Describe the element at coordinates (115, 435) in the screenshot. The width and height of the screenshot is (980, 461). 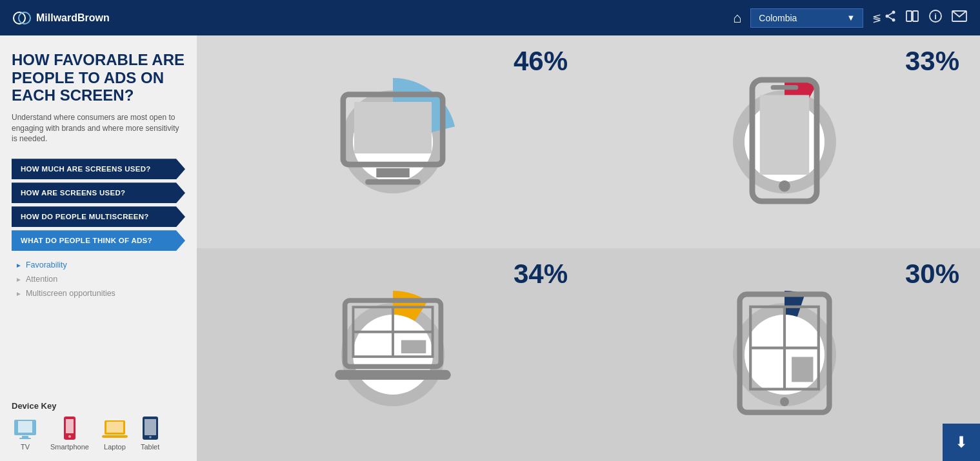
I see `device-laptop: Laptop` at that location.